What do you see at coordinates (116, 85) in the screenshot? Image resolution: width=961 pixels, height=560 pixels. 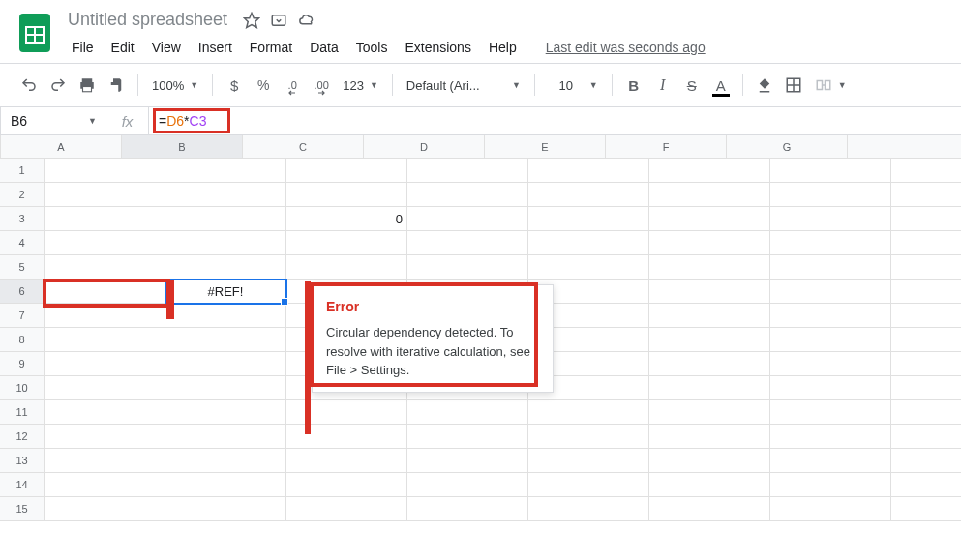 I see `paint-format-button` at bounding box center [116, 85].